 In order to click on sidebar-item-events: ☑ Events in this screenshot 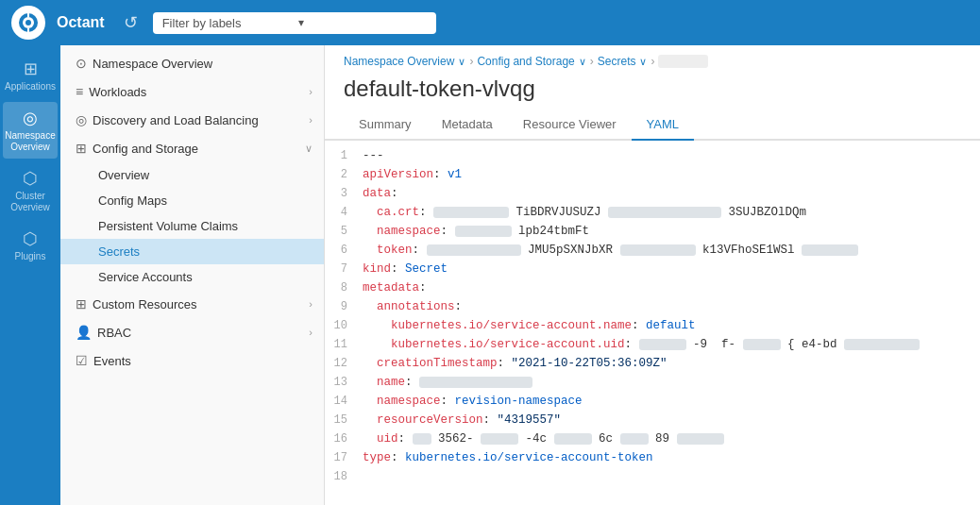, I will do `click(193, 361)`.